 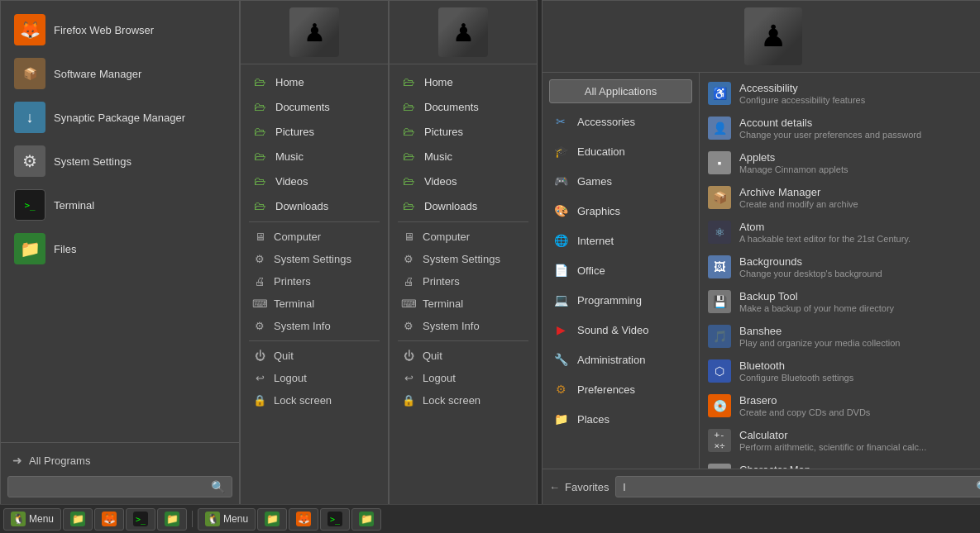 What do you see at coordinates (620, 300) in the screenshot?
I see `cat-programming: 💻 Programming` at bounding box center [620, 300].